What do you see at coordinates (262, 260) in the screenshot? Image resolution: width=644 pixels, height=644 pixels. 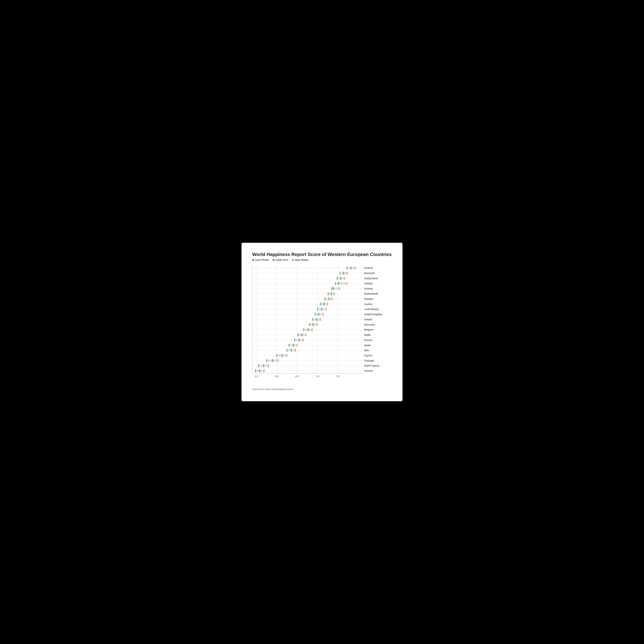 I see `legend-label: Lower Whisker` at bounding box center [262, 260].